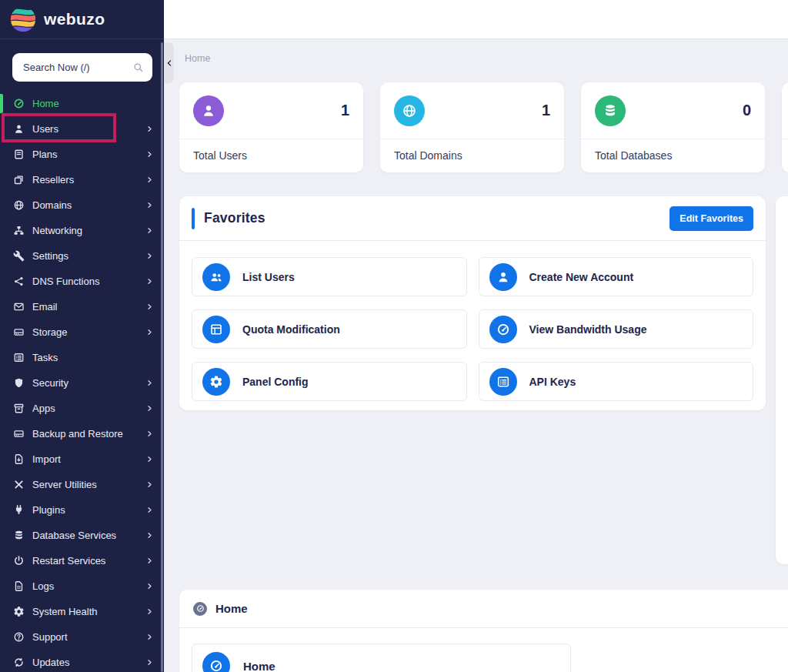 The height and width of the screenshot is (672, 788). I want to click on edit-favorites-button: Edit Favorites, so click(711, 219).